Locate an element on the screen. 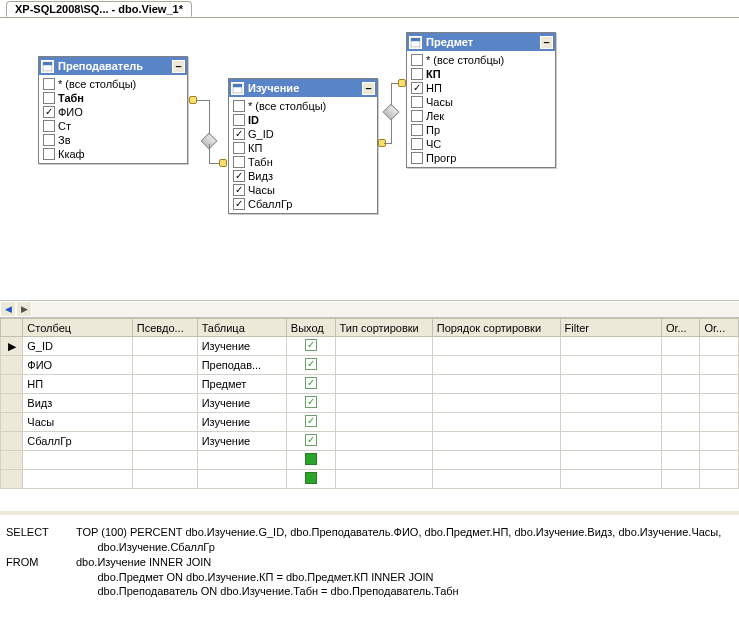 The image size is (739, 626). table-row: ЧасыИзучение is located at coordinates (370, 422).